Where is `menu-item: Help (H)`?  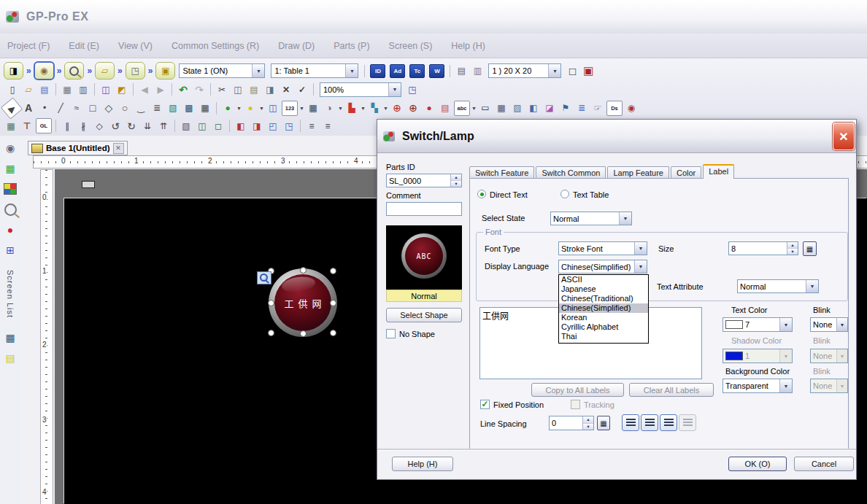
menu-item: Help (H) is located at coordinates (469, 46).